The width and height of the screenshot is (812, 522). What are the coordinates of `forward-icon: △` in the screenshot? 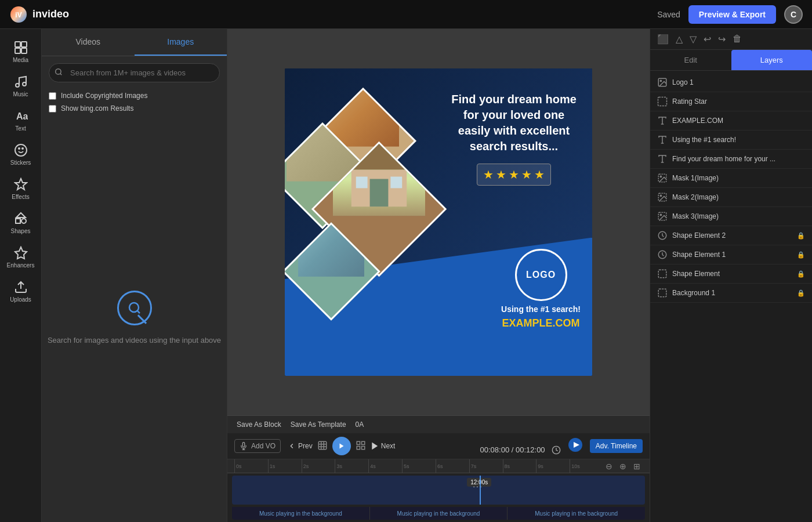 It's located at (679, 39).